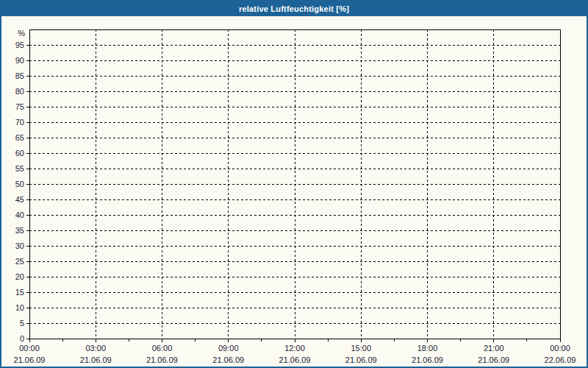  What do you see at coordinates (20, 308) in the screenshot?
I see `y-tick-label: 10` at bounding box center [20, 308].